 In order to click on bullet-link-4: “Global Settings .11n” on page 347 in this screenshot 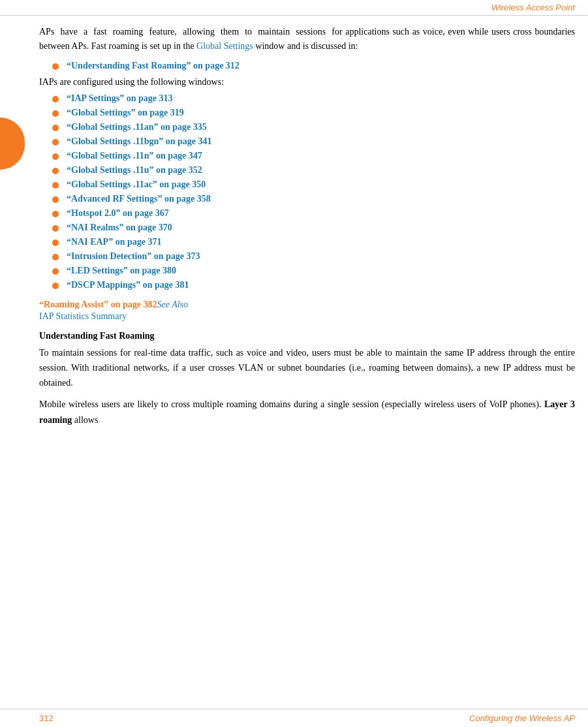, I will do `click(134, 156)`.